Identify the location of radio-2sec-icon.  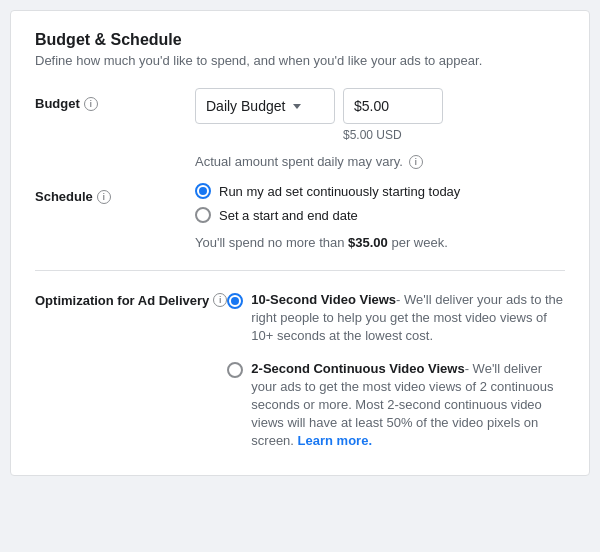
(235, 370).